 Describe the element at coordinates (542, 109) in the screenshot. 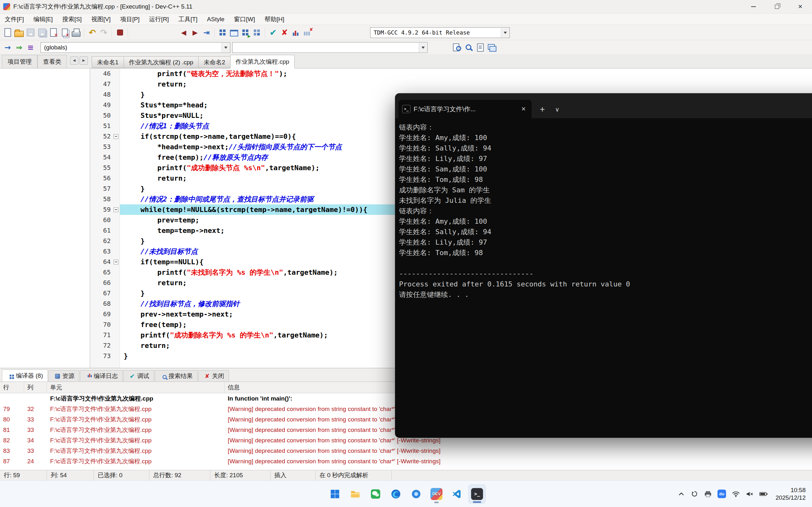

I see `console-new-tab-button: +` at that location.